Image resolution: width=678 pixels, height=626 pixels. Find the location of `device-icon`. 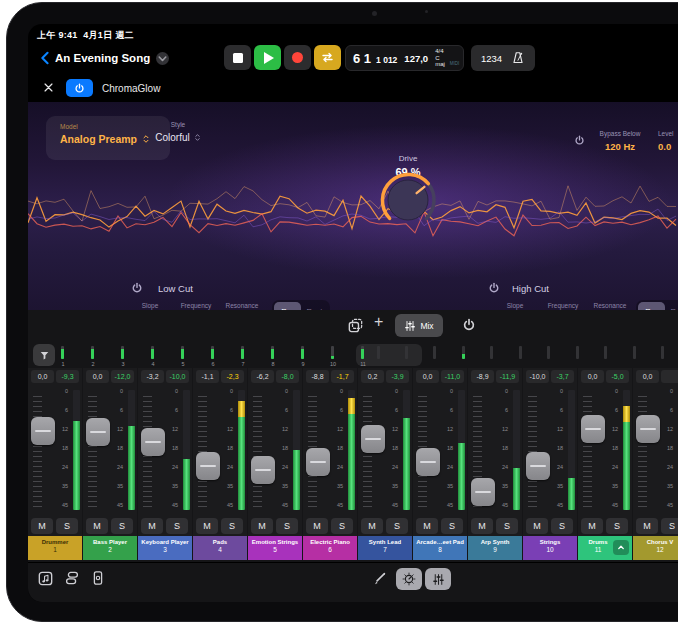

device-icon is located at coordinates (98, 578).